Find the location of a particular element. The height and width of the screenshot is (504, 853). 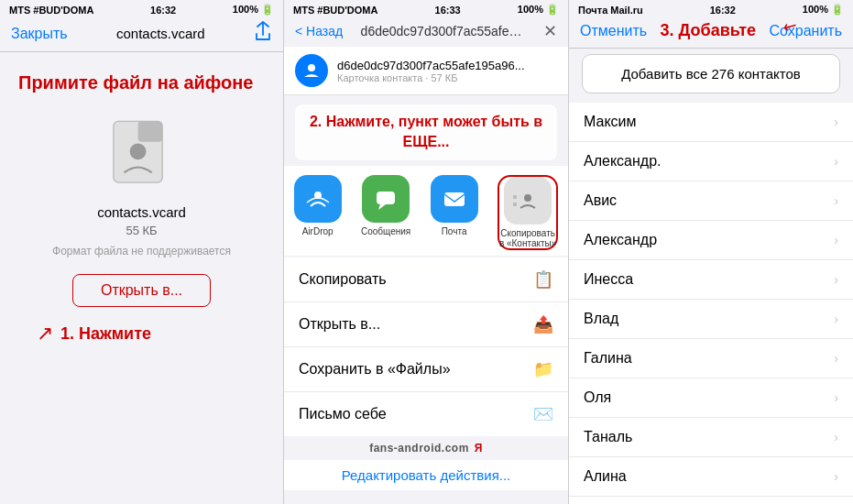

nav-bar-1: Закрыть contacts.vcard is located at coordinates (141, 35).